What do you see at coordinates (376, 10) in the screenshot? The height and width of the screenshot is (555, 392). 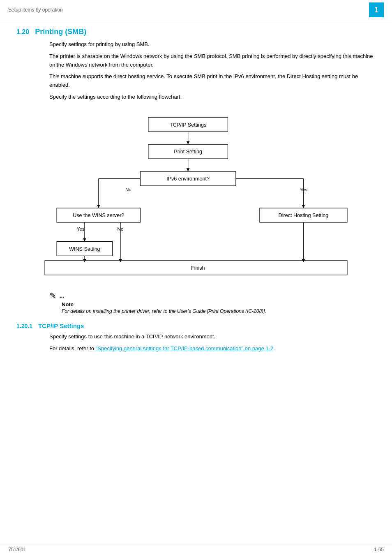 I see `page-number-badge: 1` at bounding box center [376, 10].